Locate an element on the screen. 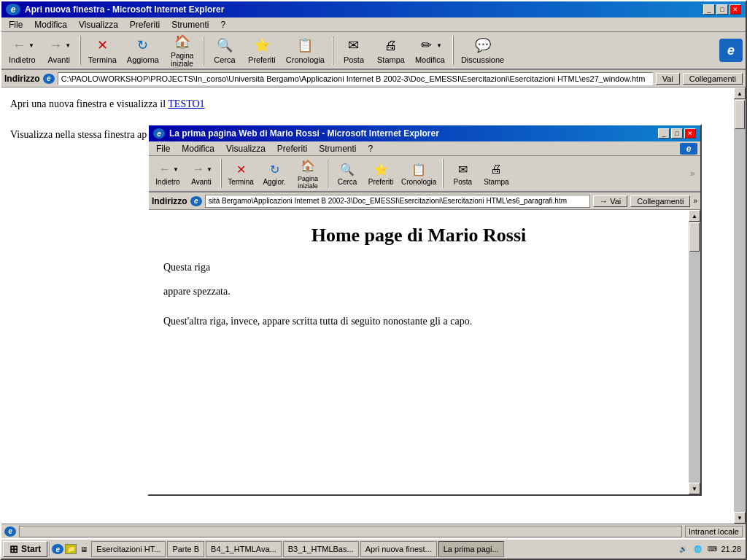 This screenshot has height=560, width=747. outer-print-btn: 🖨 Stampa is located at coordinates (391, 50).